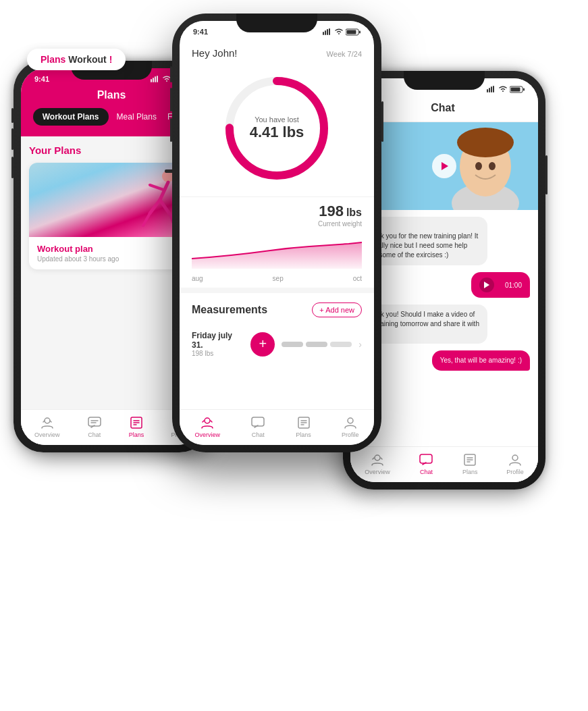  What do you see at coordinates (277, 278) in the screenshot?
I see `chart-months: aug sep oct` at bounding box center [277, 278].